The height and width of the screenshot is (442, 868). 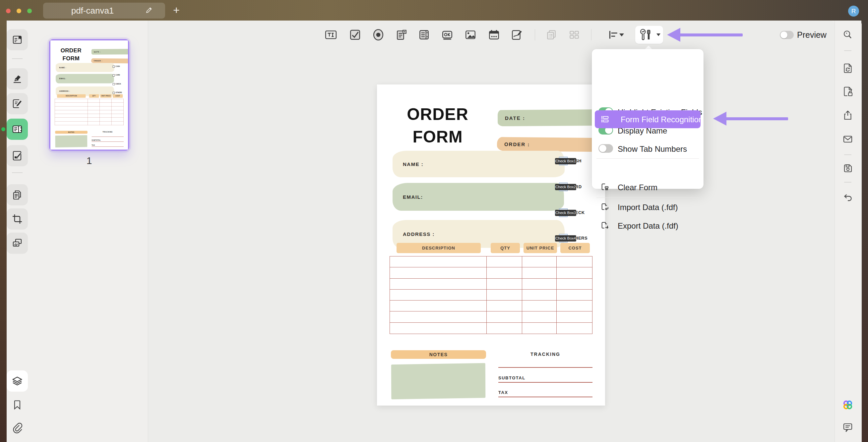 I want to click on zoom-button, so click(x=30, y=11).